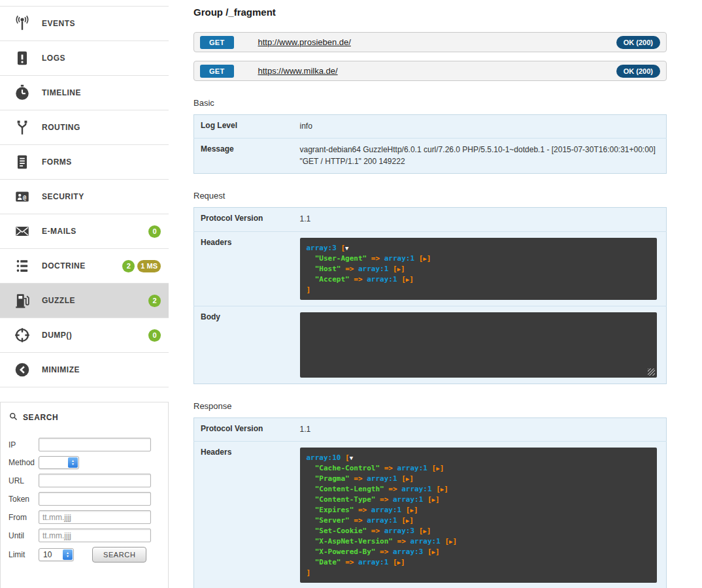 The width and height of the screenshot is (702, 588). What do you see at coordinates (430, 196) in the screenshot?
I see `request-section-heading: Request` at bounding box center [430, 196].